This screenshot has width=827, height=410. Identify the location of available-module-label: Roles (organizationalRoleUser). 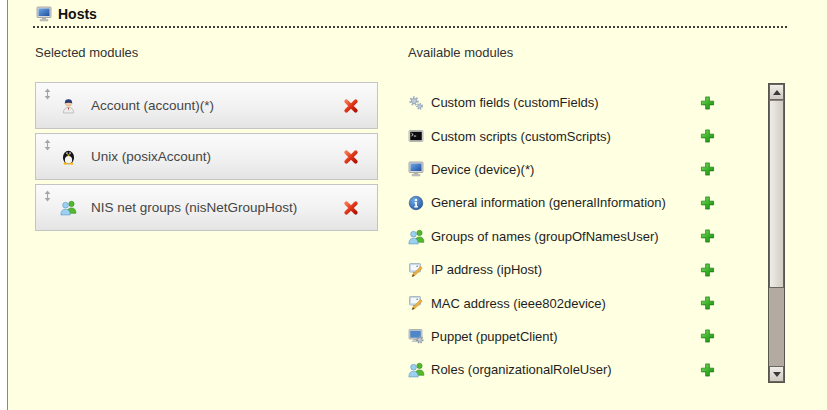
(522, 370).